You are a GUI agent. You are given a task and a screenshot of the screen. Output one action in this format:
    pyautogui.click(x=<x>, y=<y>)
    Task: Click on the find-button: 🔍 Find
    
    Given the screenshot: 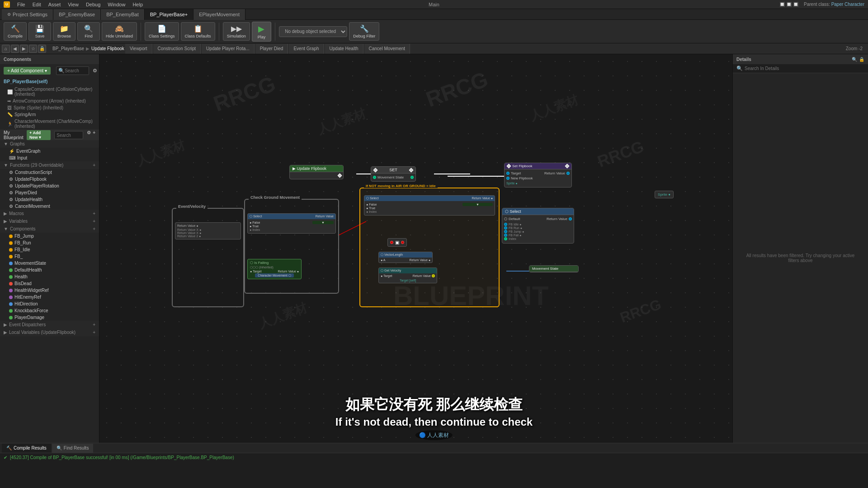 What is the action you would take?
    pyautogui.click(x=89, y=32)
    